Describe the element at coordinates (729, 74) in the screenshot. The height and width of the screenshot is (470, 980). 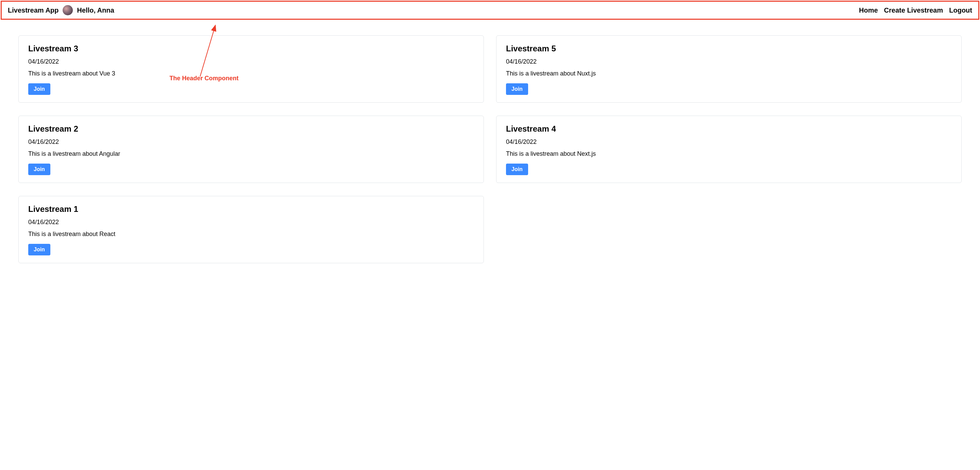
I see `card-description: This is a livestream about Nuxt.js` at that location.